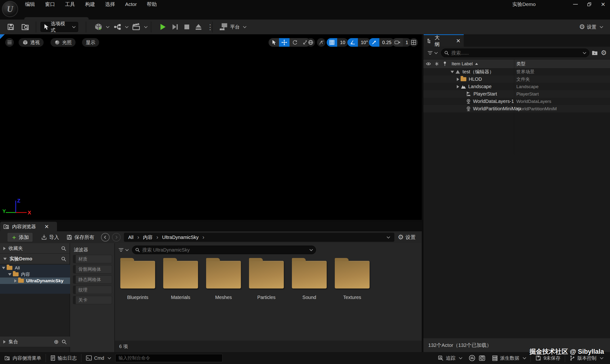  Describe the element at coordinates (591, 27) in the screenshot. I see `settings-button: 设置` at that location.